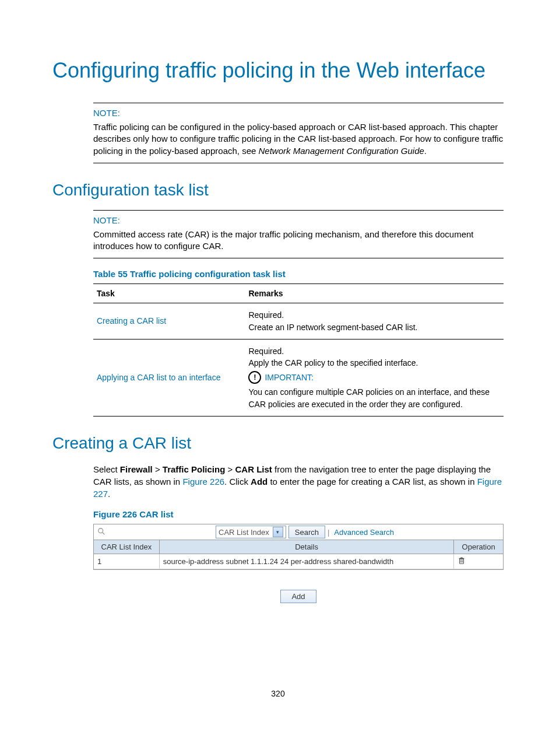  Describe the element at coordinates (298, 532) in the screenshot. I see `search-toolbar: CAR List Index ▾ Search | Advanced Searc…` at that location.